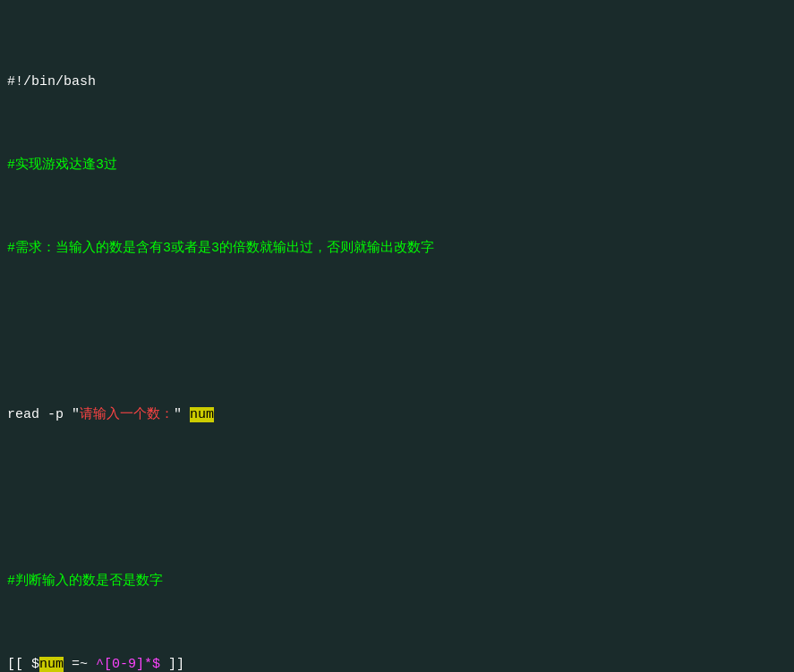  Describe the element at coordinates (397, 415) in the screenshot. I see `line-5: read -p "请输入一个数：" num` at that location.